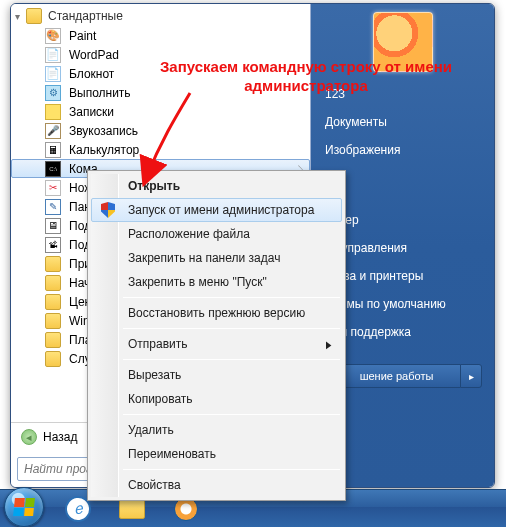 This screenshot has height=527, width=506. I want to click on program-list-header: ▾ Стандартные, so click(160, 16).